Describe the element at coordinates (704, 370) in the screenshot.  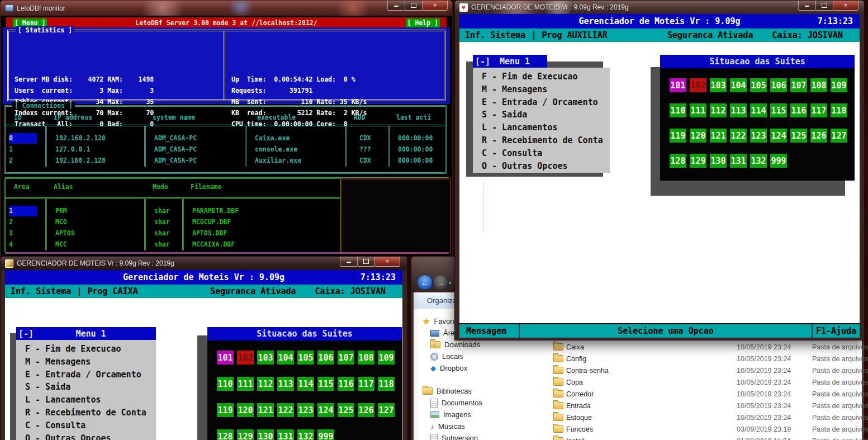
I see `file-row: Contra-senha 10/05/2019 23:24 Pasta de a…` at that location.